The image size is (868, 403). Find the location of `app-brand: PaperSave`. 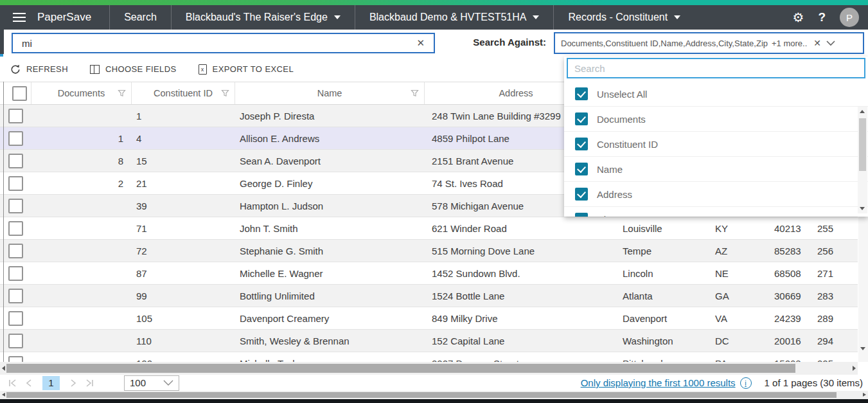

app-brand: PaperSave is located at coordinates (55, 17).